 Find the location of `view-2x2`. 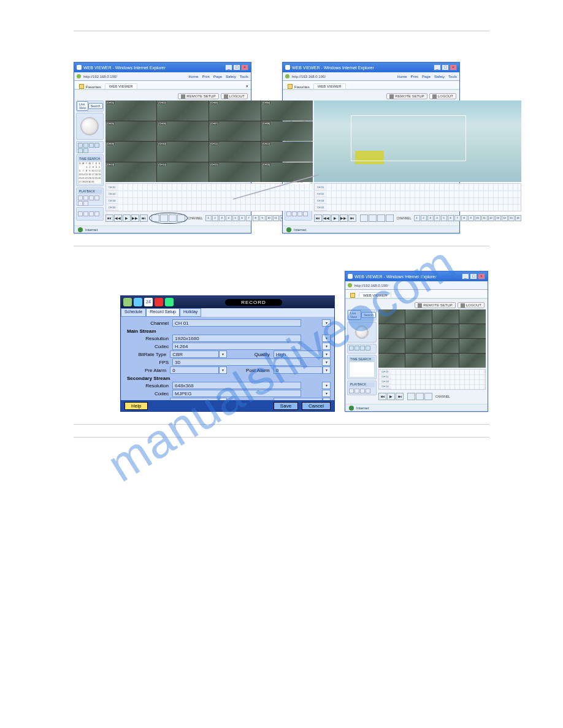

view-2x2 is located at coordinates (164, 218).